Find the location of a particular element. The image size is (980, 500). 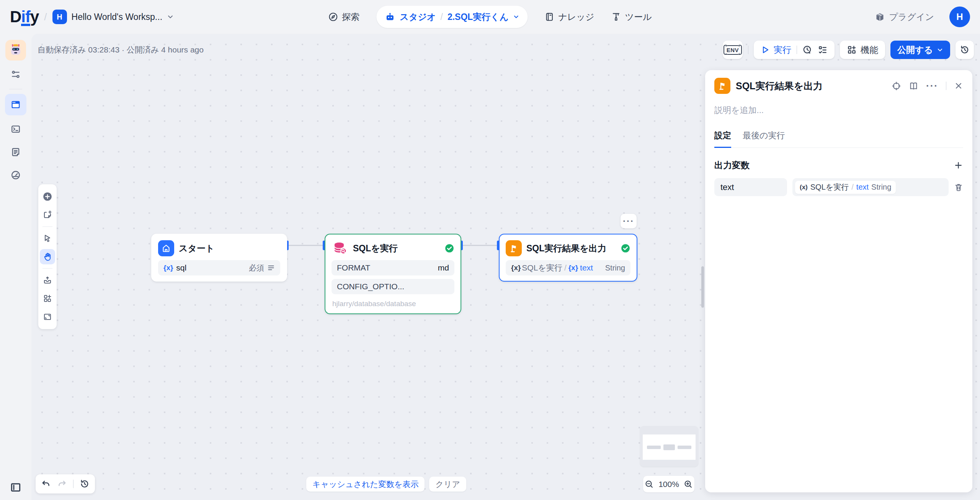

organize-icon is located at coordinates (47, 280).